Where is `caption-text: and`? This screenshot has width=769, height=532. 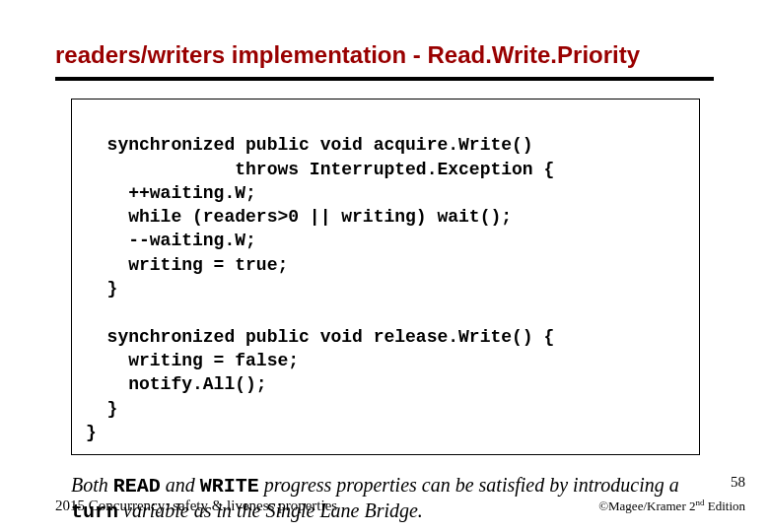
caption-text: and is located at coordinates (180, 485).